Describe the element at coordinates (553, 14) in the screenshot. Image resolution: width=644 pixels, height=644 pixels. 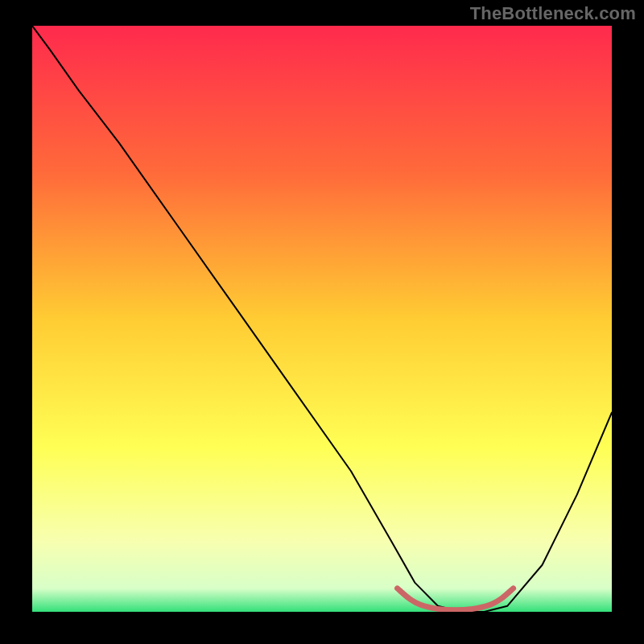
I see `watermark-label: TheBottleneck.com` at that location.